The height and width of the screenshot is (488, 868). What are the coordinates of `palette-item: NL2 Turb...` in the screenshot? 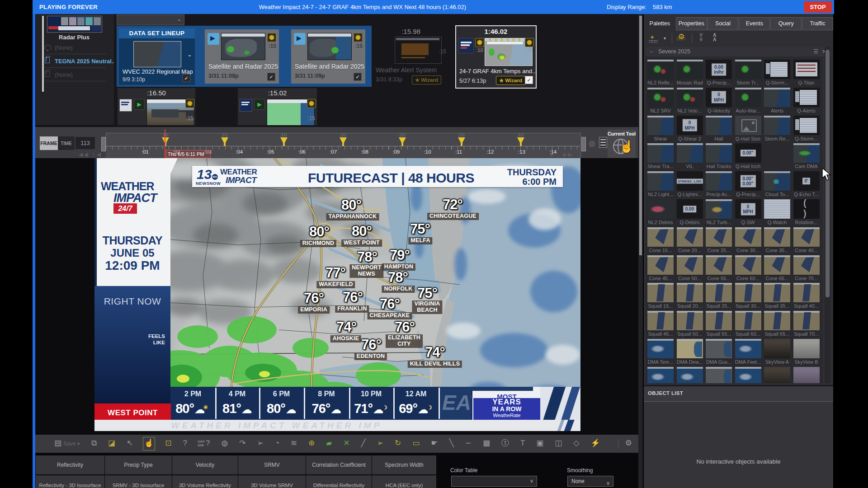 It's located at (719, 213).